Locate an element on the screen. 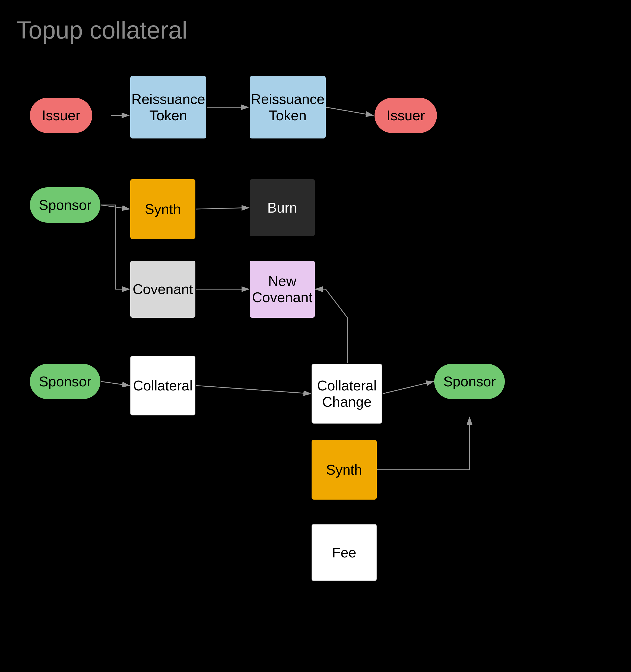 This screenshot has height=672, width=631. fee-node: Fee is located at coordinates (344, 552).